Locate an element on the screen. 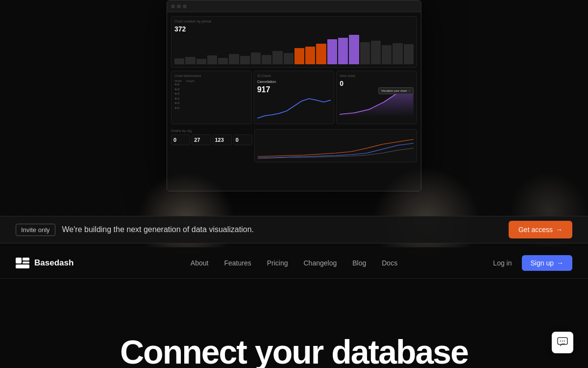  chat-icon is located at coordinates (563, 342).